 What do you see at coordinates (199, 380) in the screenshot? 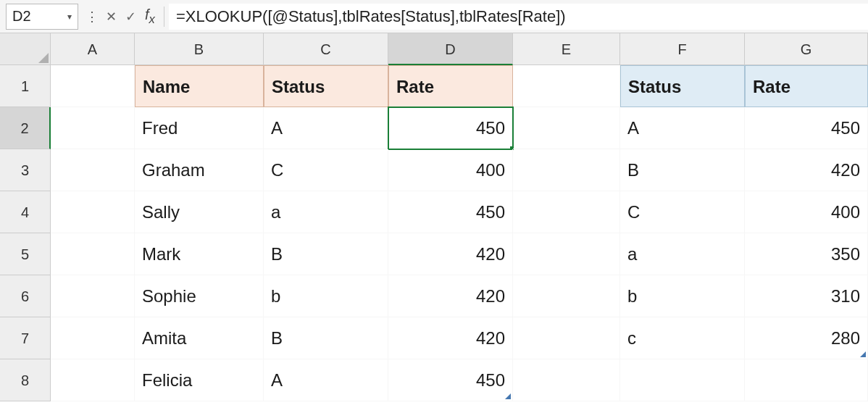
I see `cell-B8: Felicia` at bounding box center [199, 380].